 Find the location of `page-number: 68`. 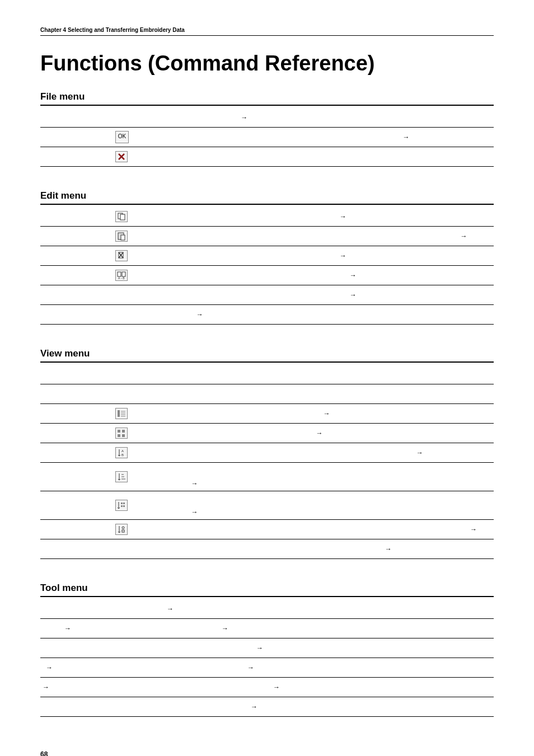

page-number: 68 is located at coordinates (267, 753).